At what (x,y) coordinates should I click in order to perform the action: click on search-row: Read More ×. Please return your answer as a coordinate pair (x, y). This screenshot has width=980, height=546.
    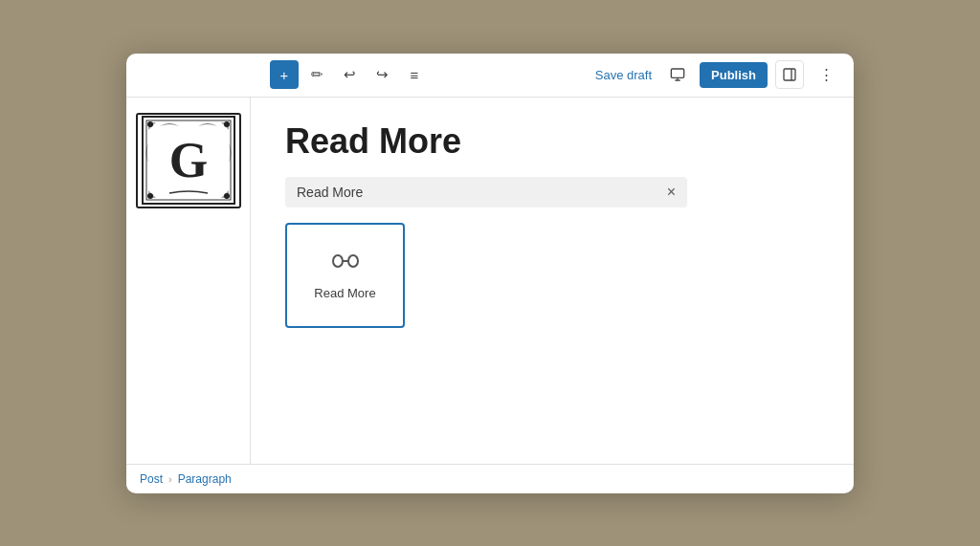
    Looking at the image, I should click on (486, 192).